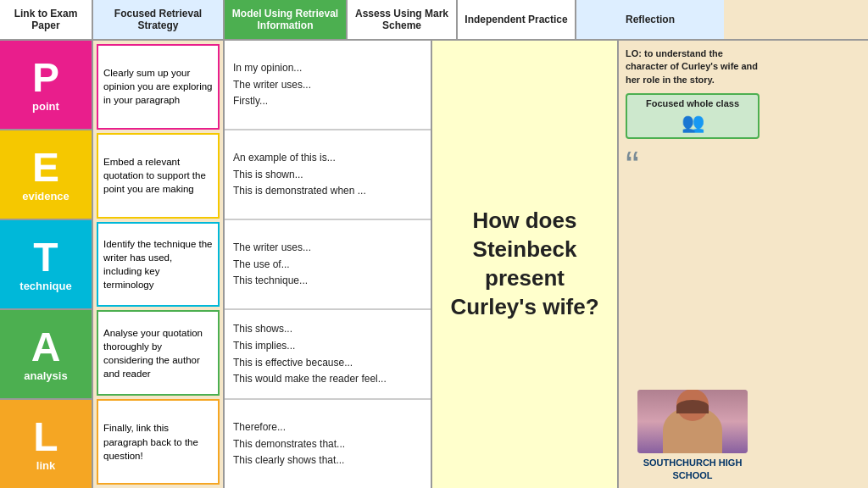 The image size is (868, 488). What do you see at coordinates (46, 265) in the screenshot?
I see `letter-block-t: T technique` at bounding box center [46, 265].